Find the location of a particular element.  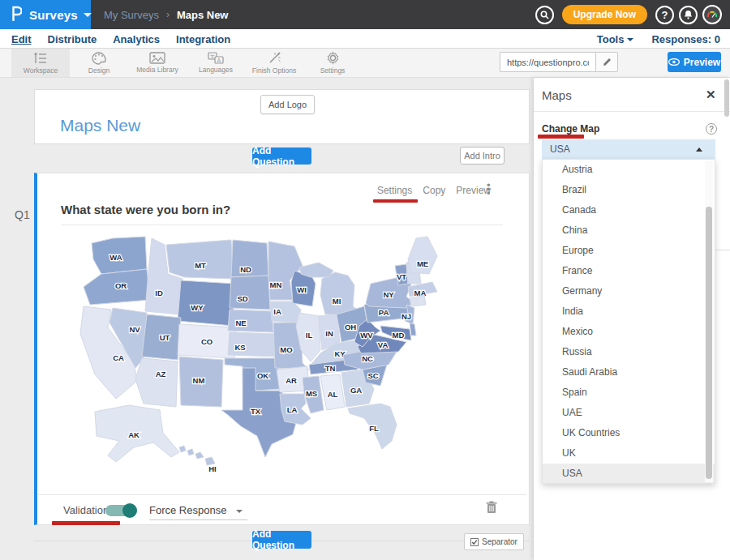

tab-distribute: Distribute is located at coordinates (73, 39).